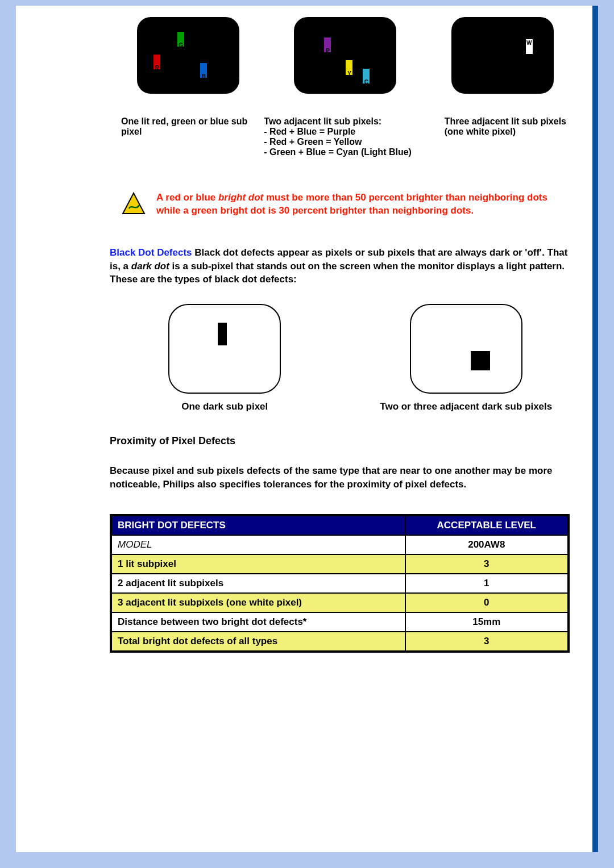  What do you see at coordinates (507, 137) in the screenshot?
I see `caption-three-subpixels: Three adjacent lit sub pixels (one white…` at bounding box center [507, 137].